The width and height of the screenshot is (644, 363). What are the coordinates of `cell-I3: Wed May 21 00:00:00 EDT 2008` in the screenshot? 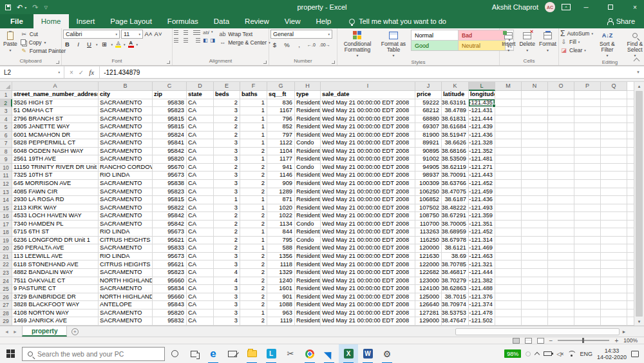 It's located at (368, 111).